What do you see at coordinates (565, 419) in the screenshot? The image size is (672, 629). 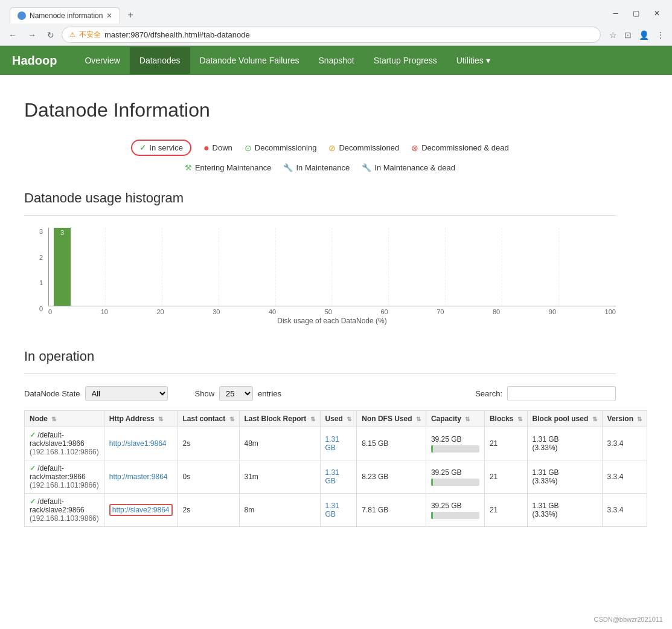 I see `col-block-pool-used: Block pool used ⇅` at bounding box center [565, 419].